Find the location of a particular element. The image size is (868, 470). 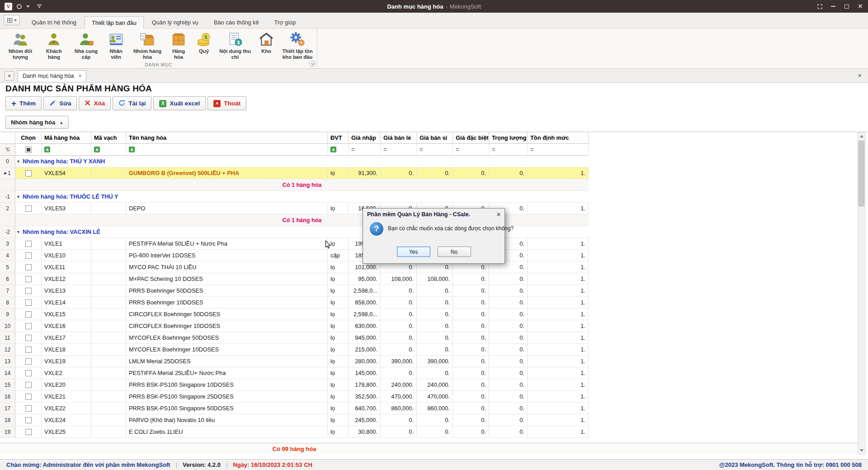

minimize-button is located at coordinates (833, 6).